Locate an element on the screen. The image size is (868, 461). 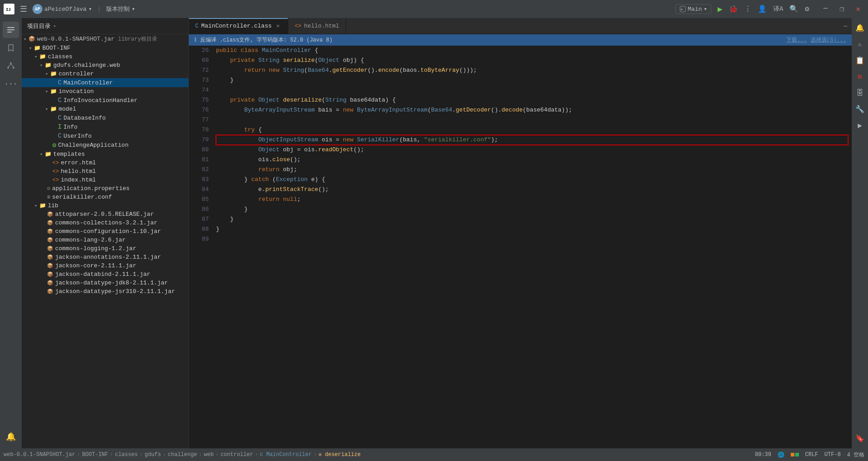
maven-icon: m is located at coordinates (860, 77).